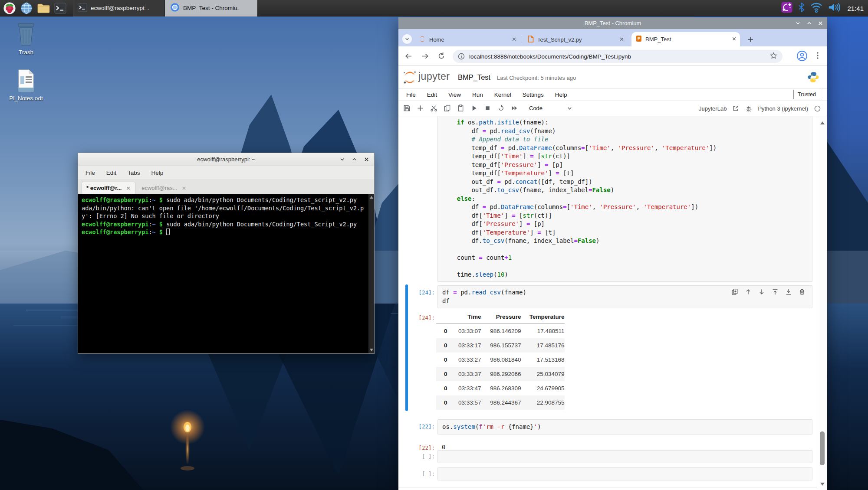  What do you see at coordinates (822, 448) in the screenshot?
I see `scrollbar-thumb` at bounding box center [822, 448].